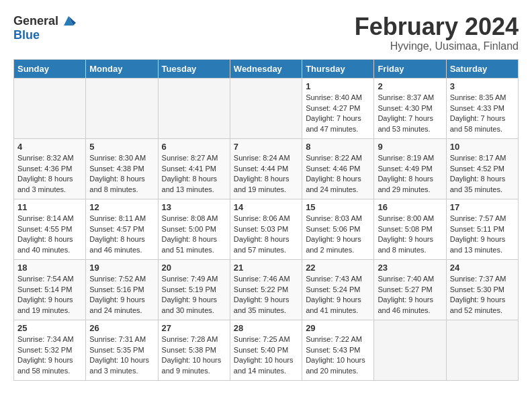  Describe the element at coordinates (44, 28) in the screenshot. I see `logo: General Blue` at that location.